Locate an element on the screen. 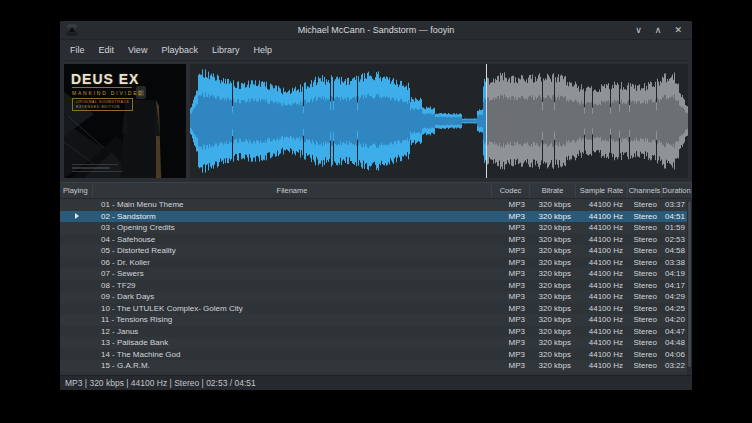  play-icon is located at coordinates (77, 216).